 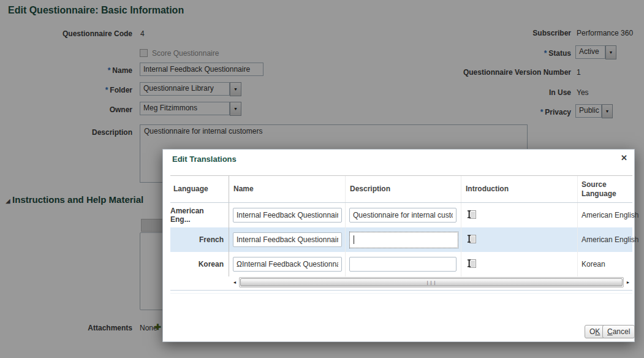 What do you see at coordinates (520, 189) in the screenshot?
I see `column-header-introduction: Introduction` at bounding box center [520, 189].